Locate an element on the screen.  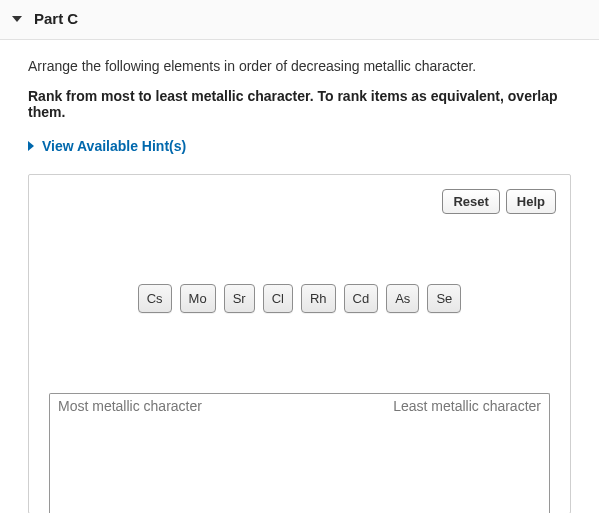
instruction-text: Arrange the following elements in order … is located at coordinates (300, 66).